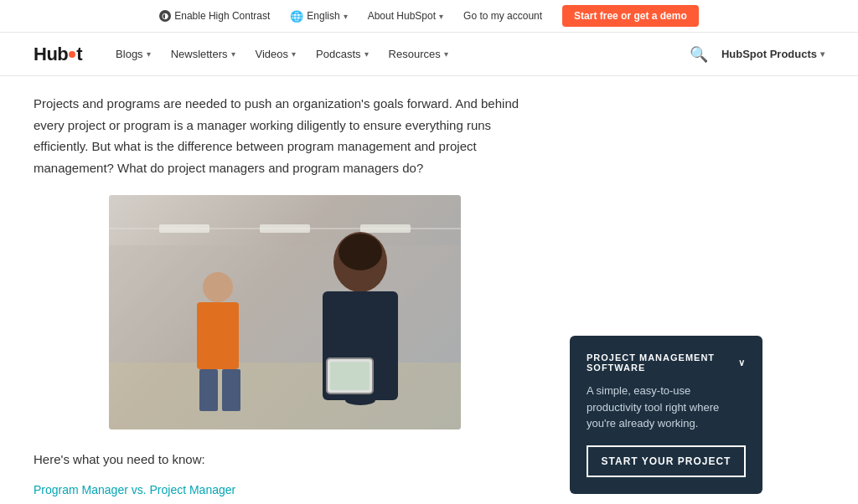  Describe the element at coordinates (699, 54) in the screenshot. I see `search-icon: 🔍` at that location.